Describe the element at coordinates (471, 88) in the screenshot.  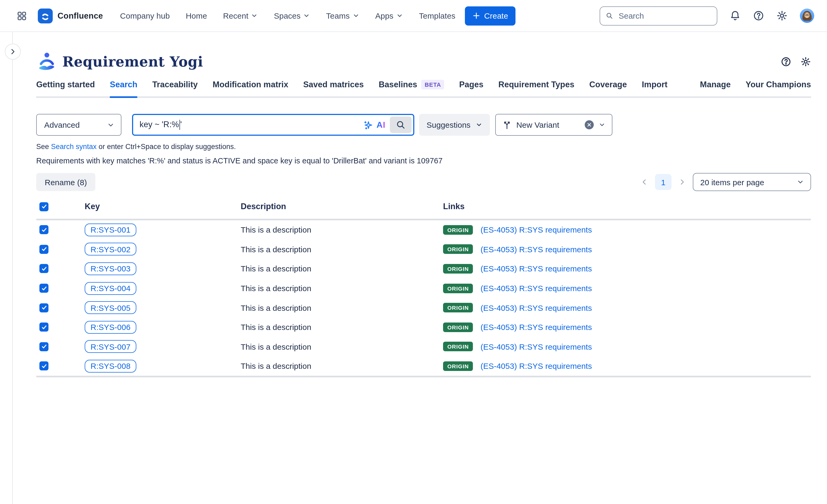
I see `tab: Pages` at that location.